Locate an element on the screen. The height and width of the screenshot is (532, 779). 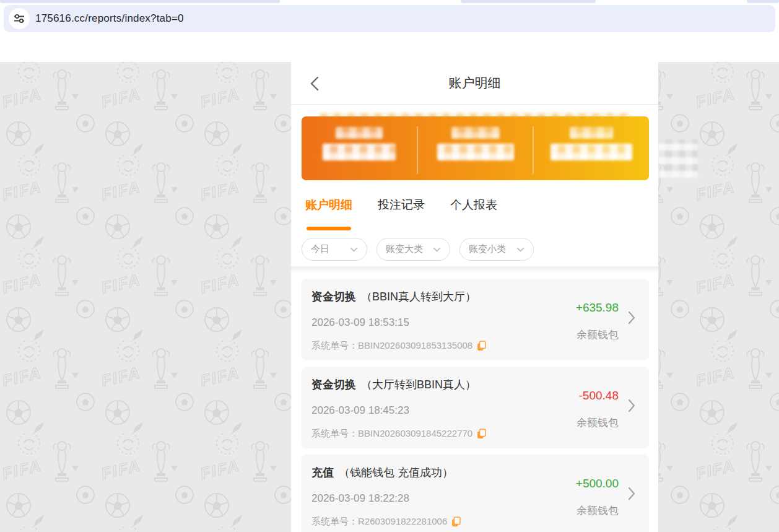
tab-bar: 账户明细 投注记录 个人报表 is located at coordinates (474, 217).